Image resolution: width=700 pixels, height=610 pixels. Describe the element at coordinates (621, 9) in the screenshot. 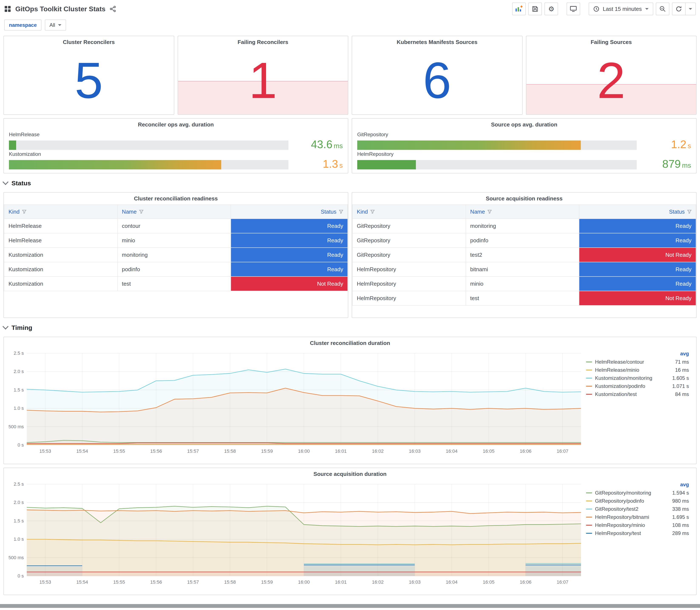

I see `time-range-picker: Last 15 minutes` at that location.